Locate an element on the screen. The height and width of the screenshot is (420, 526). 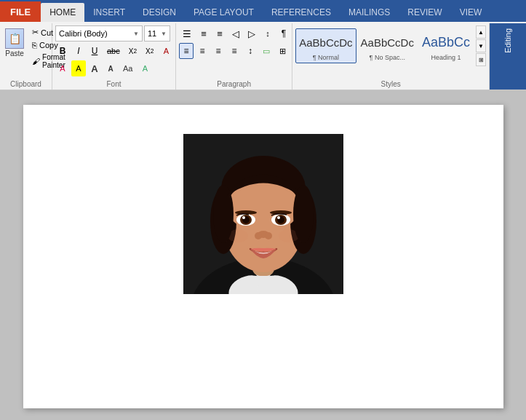
file-tab: FILE is located at coordinates (20, 12).